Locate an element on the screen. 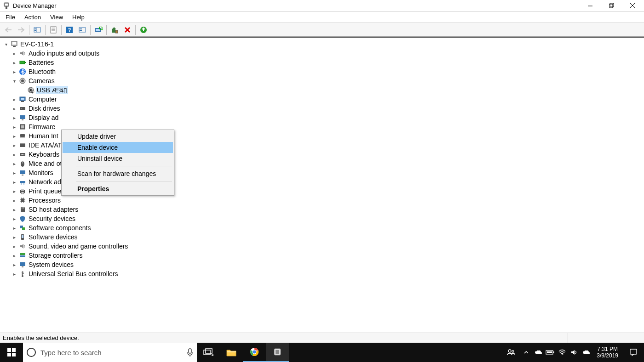  printer-icon is located at coordinates (23, 191).